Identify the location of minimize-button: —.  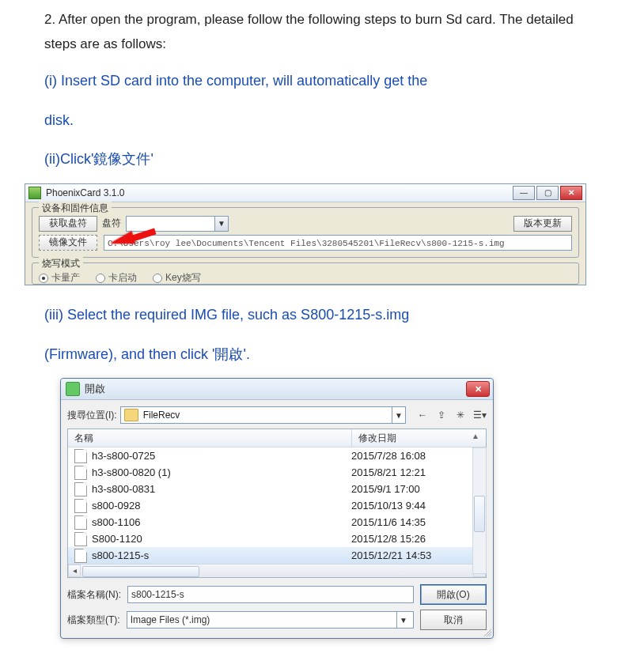
(524, 193).